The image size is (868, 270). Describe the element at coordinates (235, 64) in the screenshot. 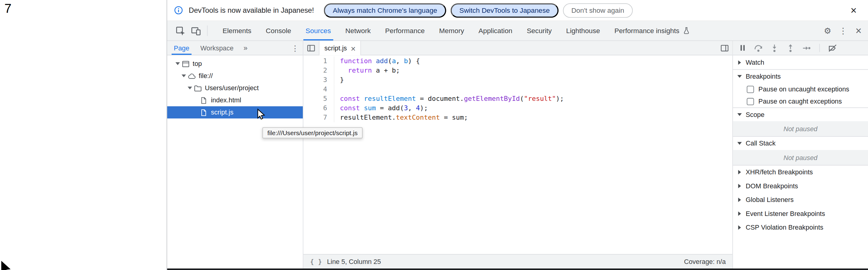

I see `tree-item-top: top` at that location.